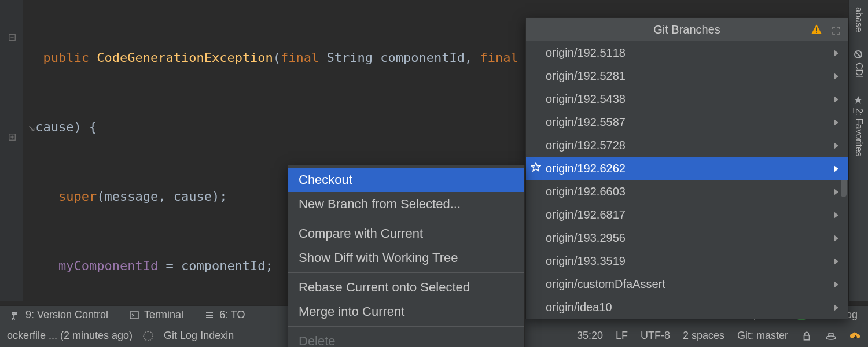  I want to click on tool-version-control: 9: Version Control, so click(59, 315).